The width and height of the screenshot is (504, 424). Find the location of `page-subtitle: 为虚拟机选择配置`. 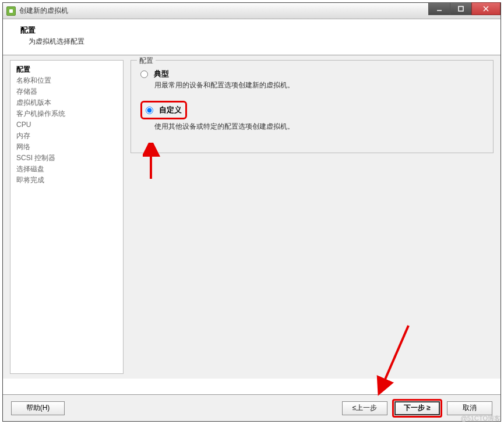

page-subtitle: 为虚拟机选择配置 is located at coordinates (255, 42).